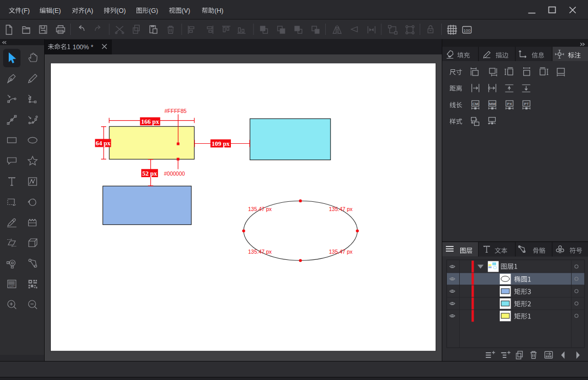 This screenshot has height=380, width=588. Describe the element at coordinates (56, 11) in the screenshot. I see `svg-text: (E)` at that location.